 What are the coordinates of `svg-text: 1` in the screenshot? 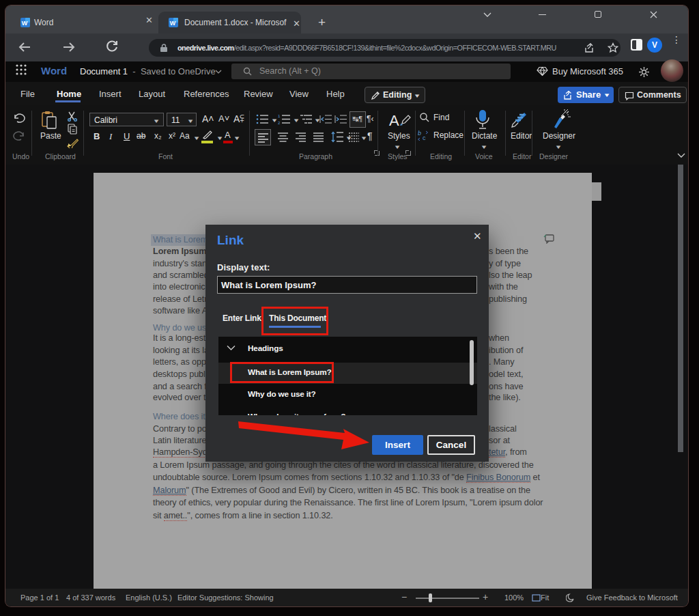 It's located at (279, 116).